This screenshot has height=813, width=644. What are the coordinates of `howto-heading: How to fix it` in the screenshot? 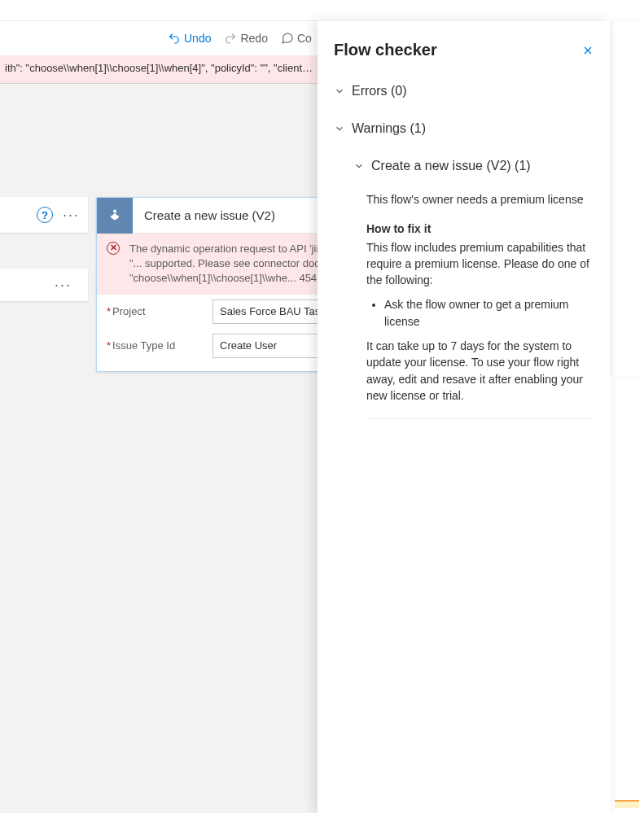 It's located at (480, 229).